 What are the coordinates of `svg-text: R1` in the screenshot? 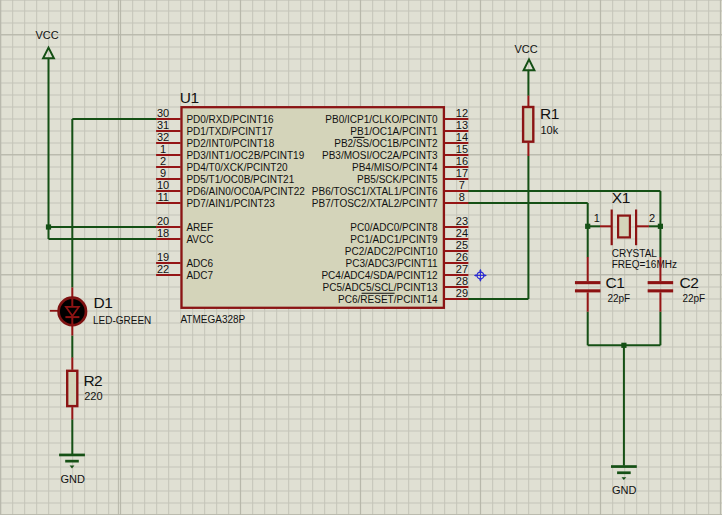 It's located at (550, 114).